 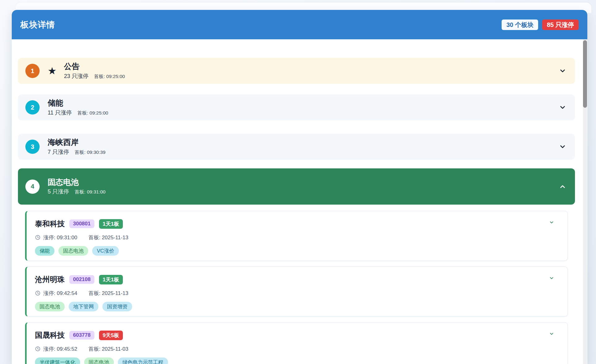 I want to click on sector-limit-up-count: 23 只涨停, so click(x=76, y=76).